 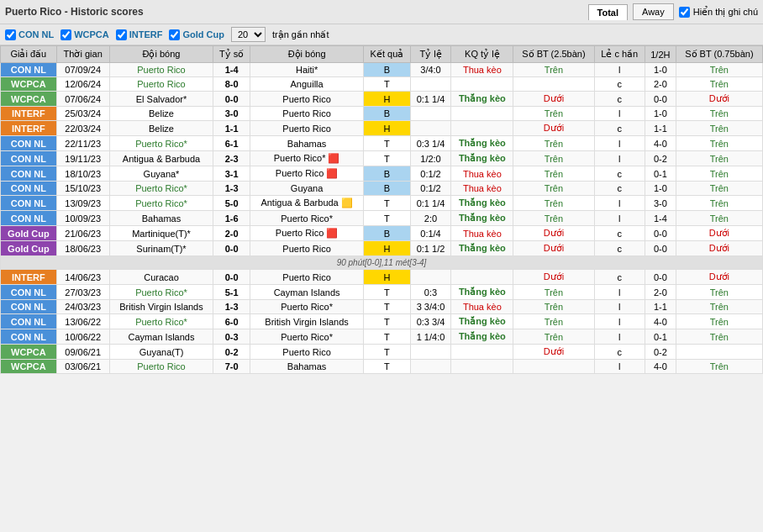 I want to click on num-matches-select: 201030, so click(x=249, y=34).